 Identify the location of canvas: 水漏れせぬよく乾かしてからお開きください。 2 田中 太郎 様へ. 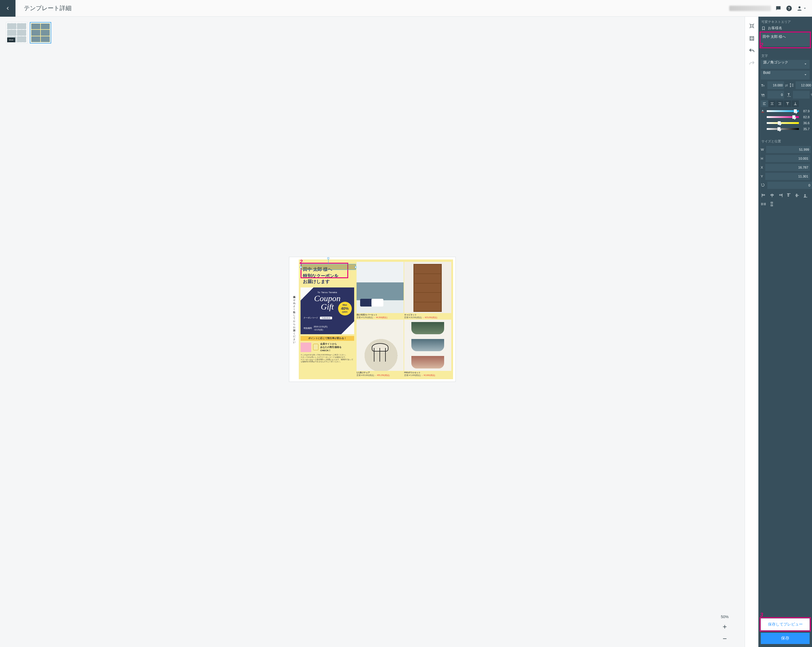
(372, 319).